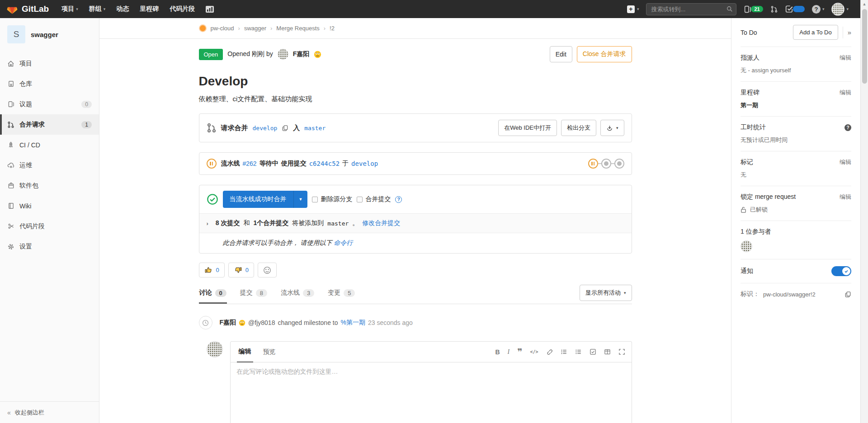 This screenshot has width=868, height=423. I want to click on copy-icon, so click(285, 128).